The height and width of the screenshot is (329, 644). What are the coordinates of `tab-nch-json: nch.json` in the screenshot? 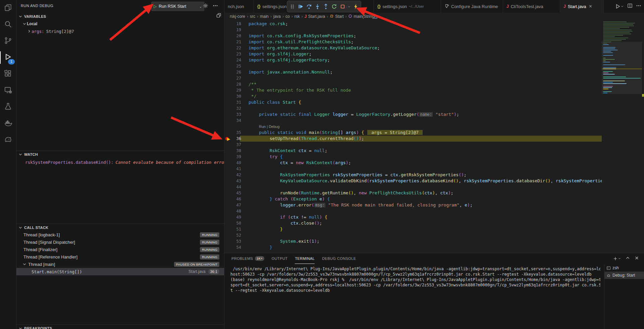 It's located at (239, 6).